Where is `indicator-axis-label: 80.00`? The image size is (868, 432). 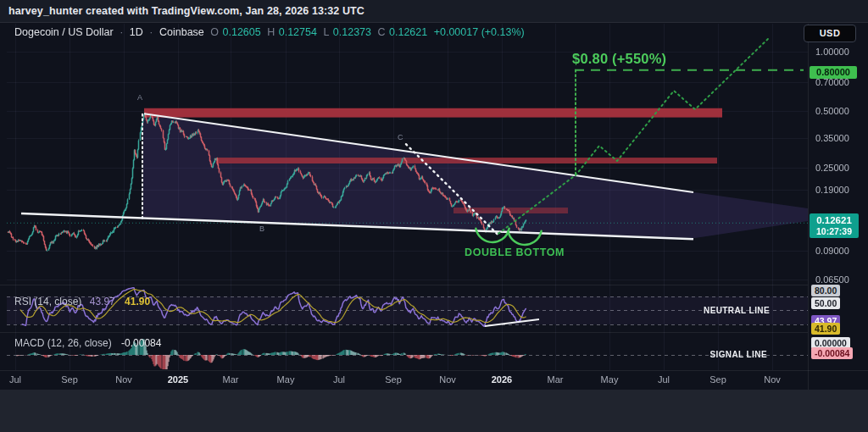
indicator-axis-label: 80.00 is located at coordinates (826, 291).